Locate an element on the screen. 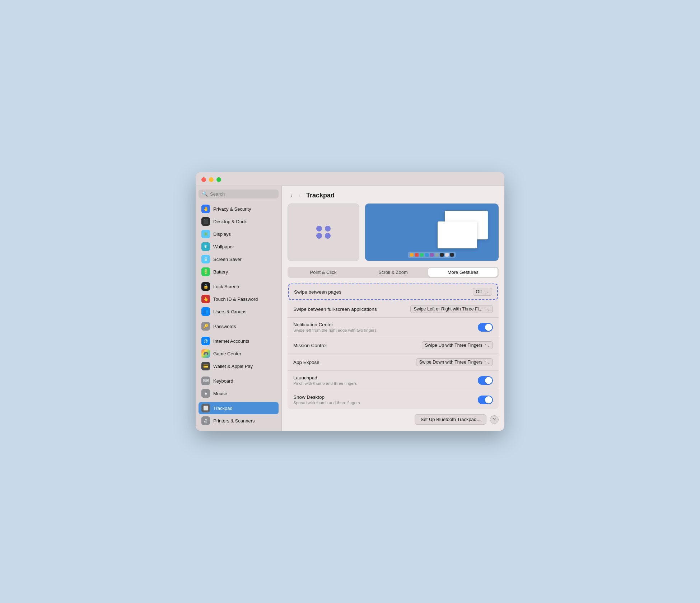 This screenshot has height=603, width=700. game-center-label: Game Center is located at coordinates (227, 354).